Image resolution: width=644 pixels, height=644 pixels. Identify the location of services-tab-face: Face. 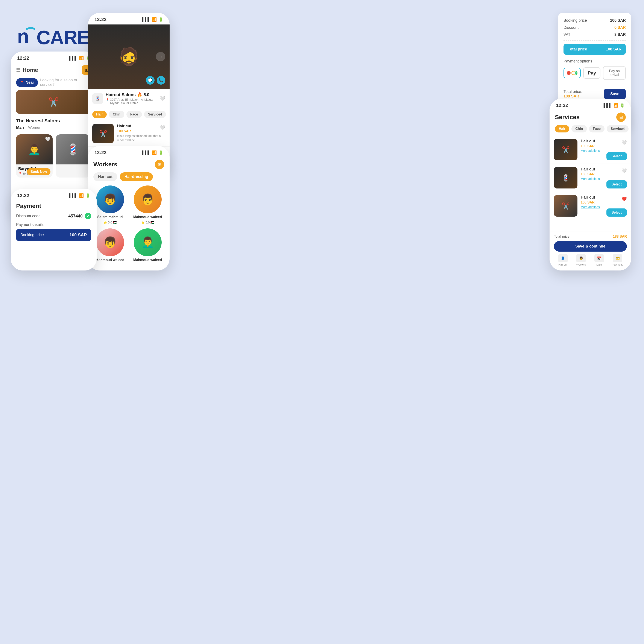
(597, 129).